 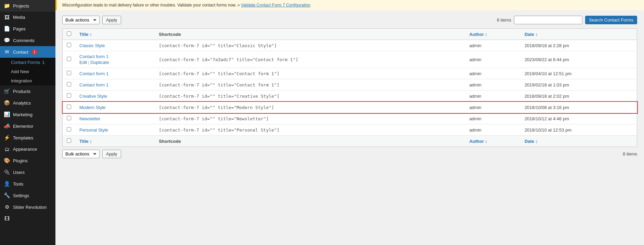 I want to click on date-cell-7: 2018/10/12 at 4:46 pm, so click(x=579, y=119).